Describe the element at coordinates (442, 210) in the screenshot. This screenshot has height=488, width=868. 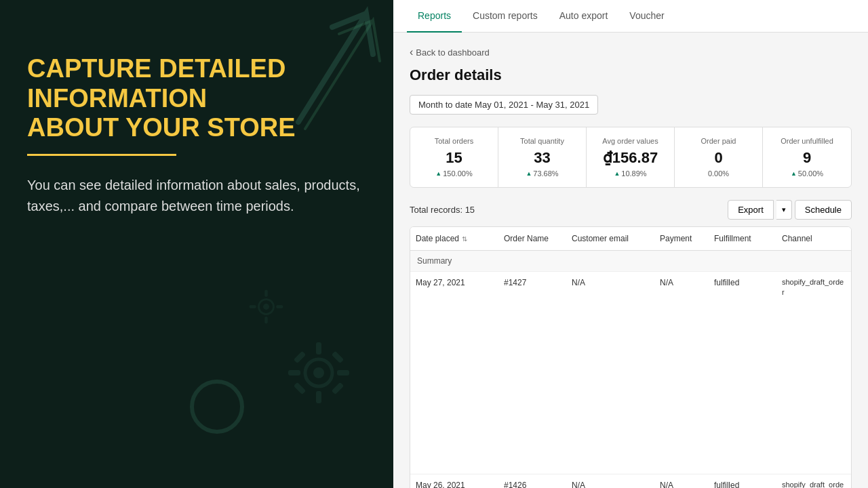
I see `records-count: Total records: 15` at that location.